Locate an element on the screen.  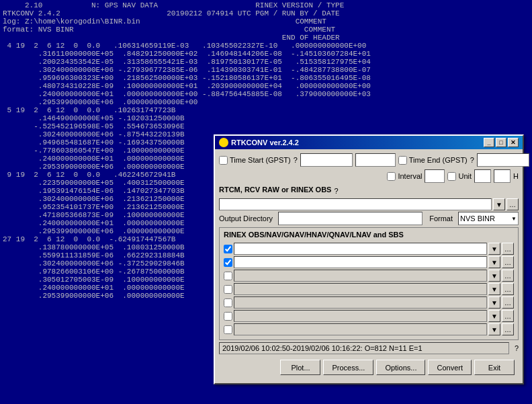
nav-file-dropdown: ▼ is located at coordinates (494, 262).